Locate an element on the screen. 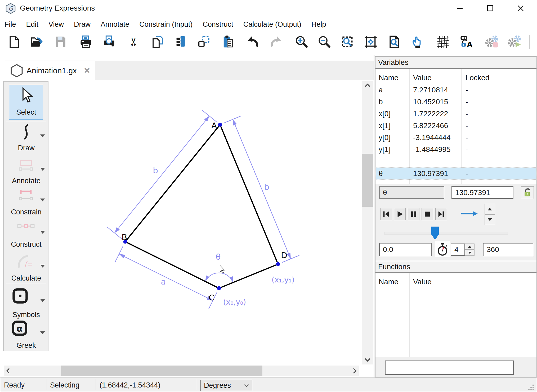 The width and height of the screenshot is (537, 392). var-value: -3.1944444 is located at coordinates (432, 138).